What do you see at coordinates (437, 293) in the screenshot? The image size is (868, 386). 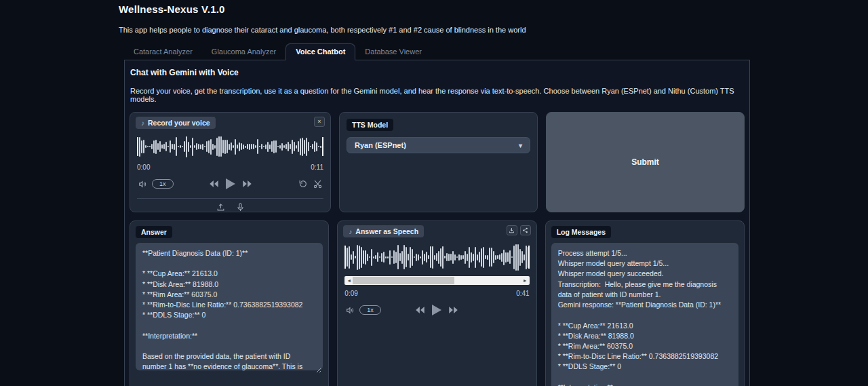 I see `speech-times: 0:09 0:41` at bounding box center [437, 293].